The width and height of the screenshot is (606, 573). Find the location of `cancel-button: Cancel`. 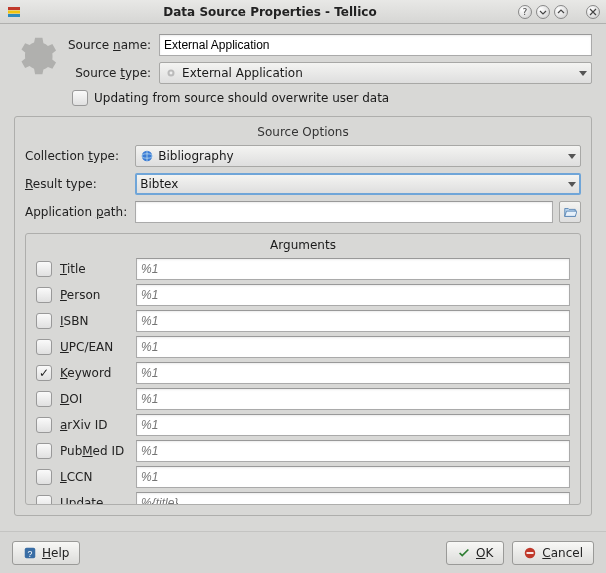

cancel-button: Cancel is located at coordinates (553, 553).